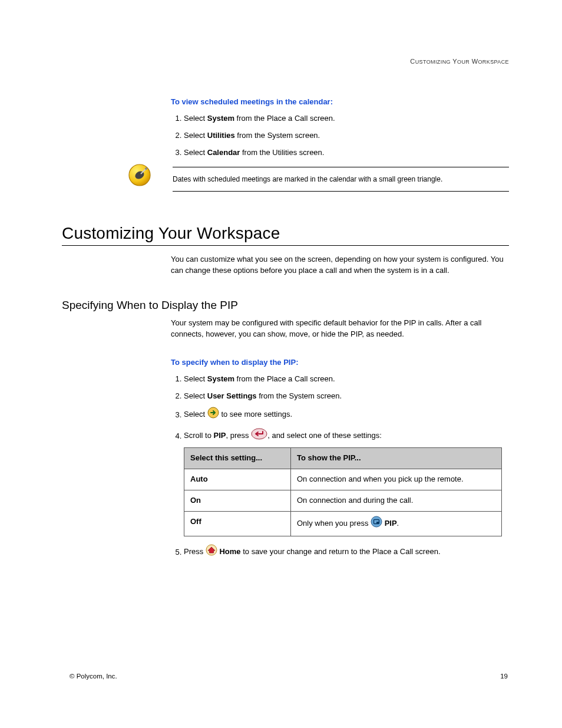 This screenshot has height=728, width=562. Describe the element at coordinates (259, 436) in the screenshot. I see `enter-icon` at that location.